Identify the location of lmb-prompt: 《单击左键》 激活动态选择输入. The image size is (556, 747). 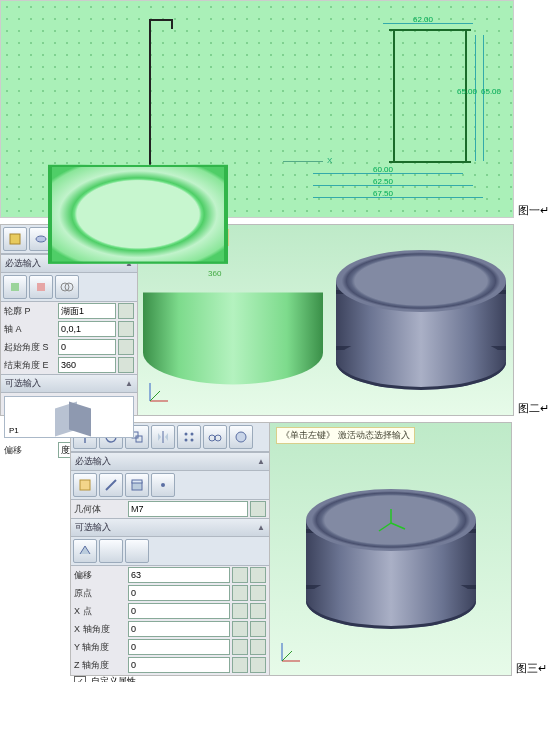
(346, 436).